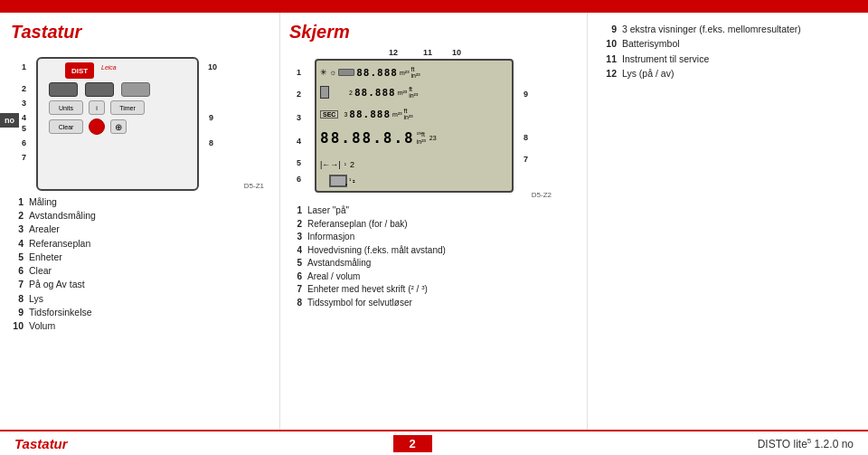 The height and width of the screenshot is (455, 868). I want to click on list-item-8: 8Lys, so click(139, 299).